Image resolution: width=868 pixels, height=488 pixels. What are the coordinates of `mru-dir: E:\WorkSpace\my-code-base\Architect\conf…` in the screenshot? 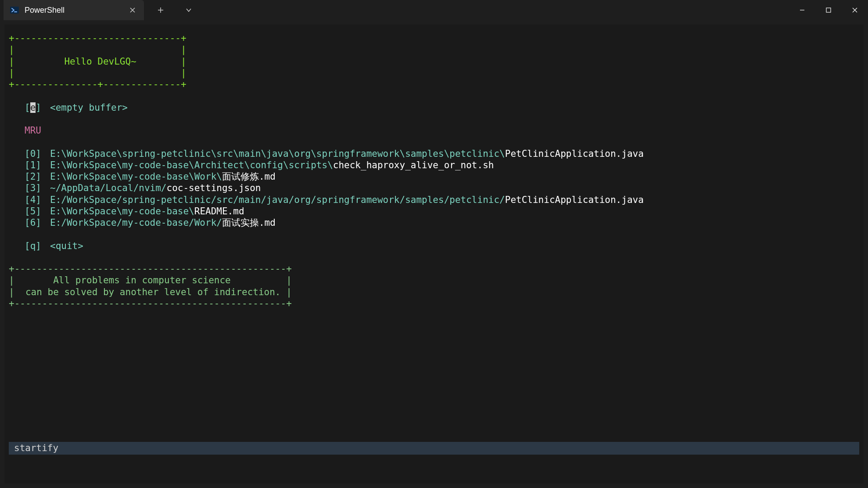 It's located at (191, 165).